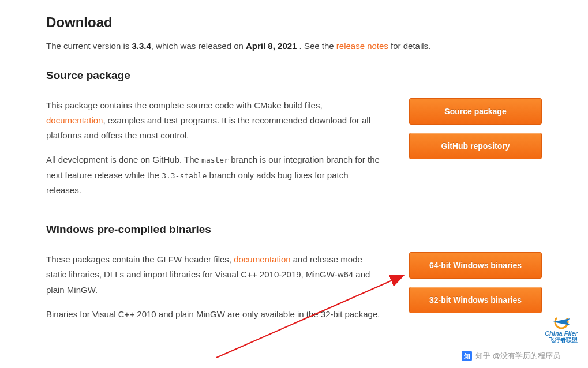  What do you see at coordinates (214, 314) in the screenshot?
I see `windows-paragraph-2: Binaries for Visual C++ 2010 and plain M…` at bounding box center [214, 314].